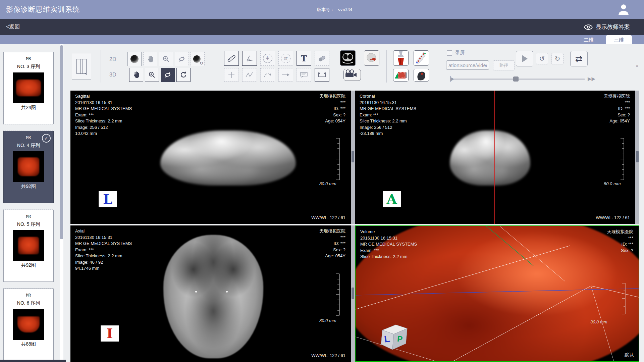 The image size is (644, 362). I want to click on tab-2d: 二维, so click(589, 40).